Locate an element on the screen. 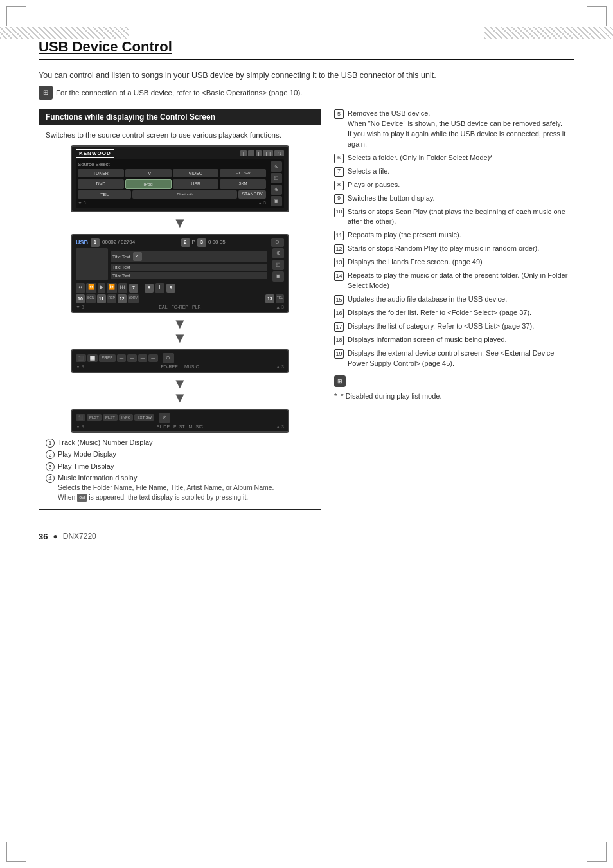  right-item-5: 5 Removes the USB device.When "No Device… is located at coordinates (454, 129).